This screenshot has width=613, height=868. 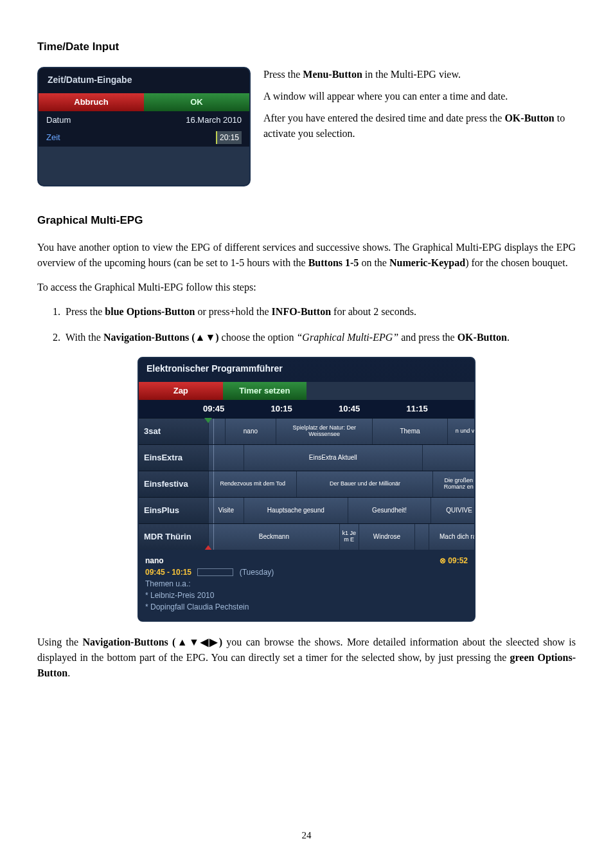 What do you see at coordinates (319, 312) in the screenshot?
I see `step-1: Press the blue Options-Button or press+h…` at bounding box center [319, 312].